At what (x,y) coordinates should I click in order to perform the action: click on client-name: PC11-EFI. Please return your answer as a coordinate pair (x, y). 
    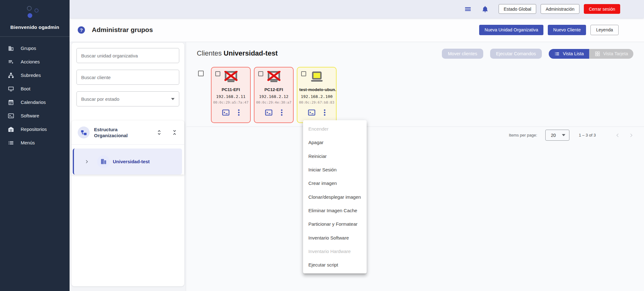
    Looking at the image, I should click on (231, 90).